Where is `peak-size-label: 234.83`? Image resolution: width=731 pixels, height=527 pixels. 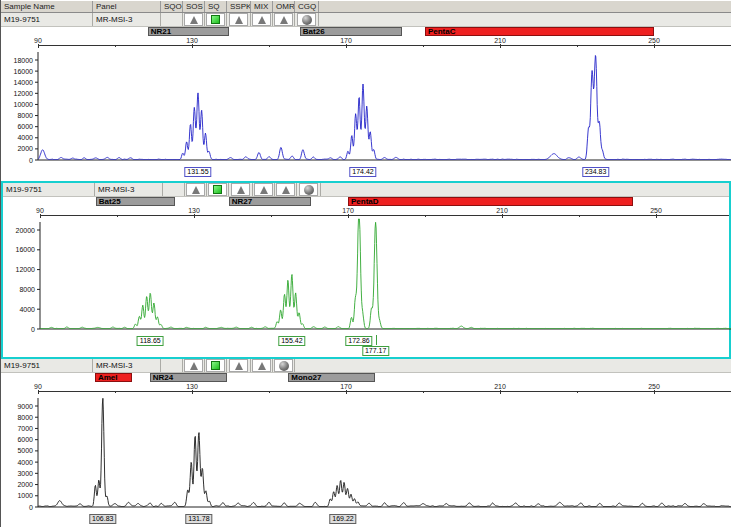
peak-size-label: 234.83 is located at coordinates (596, 172).